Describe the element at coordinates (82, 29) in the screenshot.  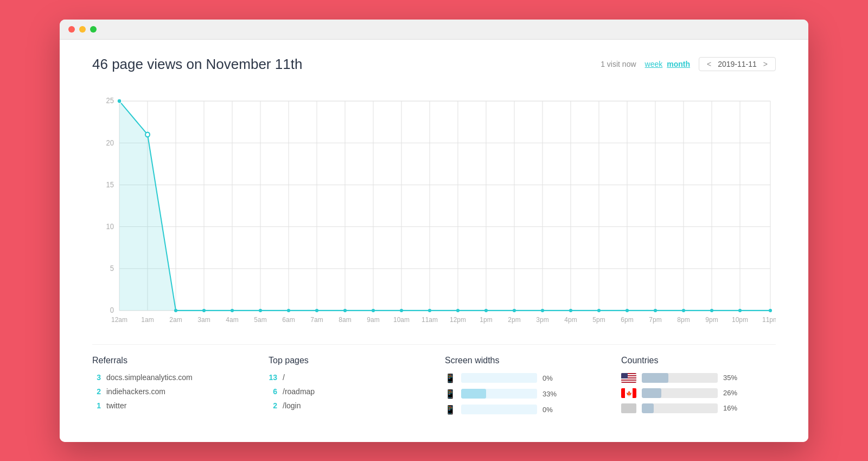
I see `minimize-dot` at that location.